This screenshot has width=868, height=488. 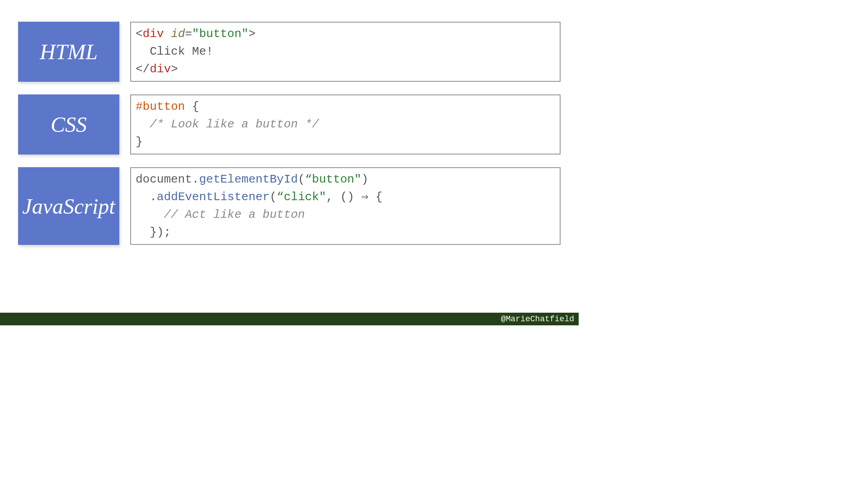 What do you see at coordinates (69, 206) in the screenshot?
I see `label-js-text: JavaScript` at bounding box center [69, 206].